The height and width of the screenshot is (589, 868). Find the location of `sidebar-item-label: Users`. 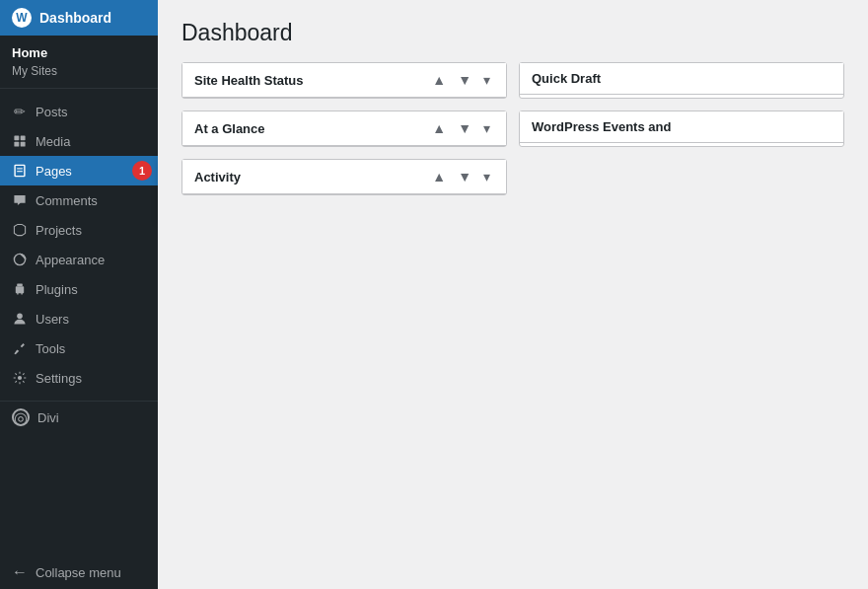

sidebar-item-label: Users is located at coordinates (52, 320).